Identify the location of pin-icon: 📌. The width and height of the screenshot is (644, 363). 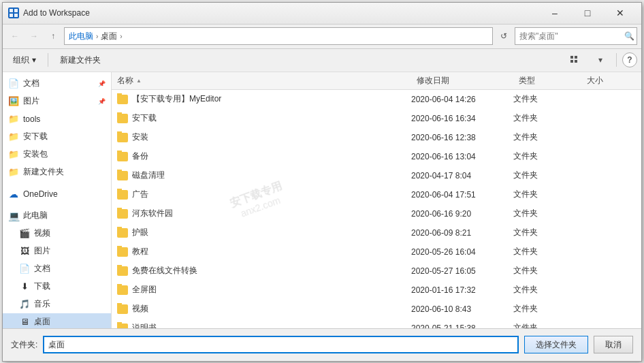
(102, 84).